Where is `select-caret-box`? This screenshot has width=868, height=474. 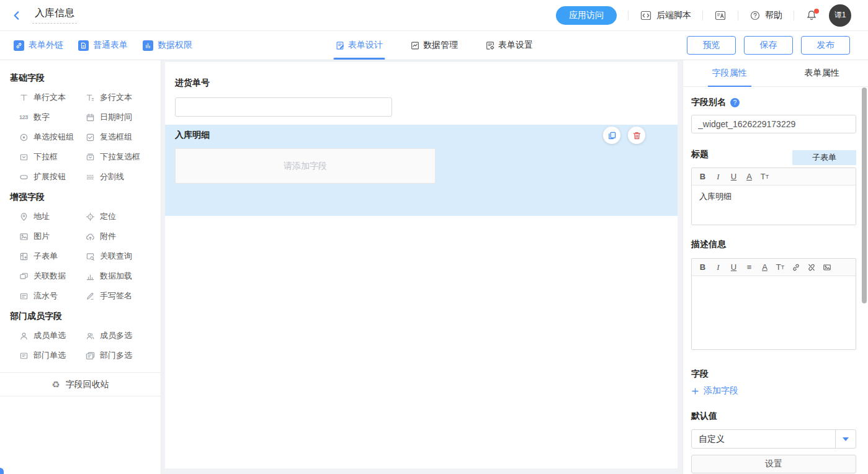
select-caret-box is located at coordinates (845, 439).